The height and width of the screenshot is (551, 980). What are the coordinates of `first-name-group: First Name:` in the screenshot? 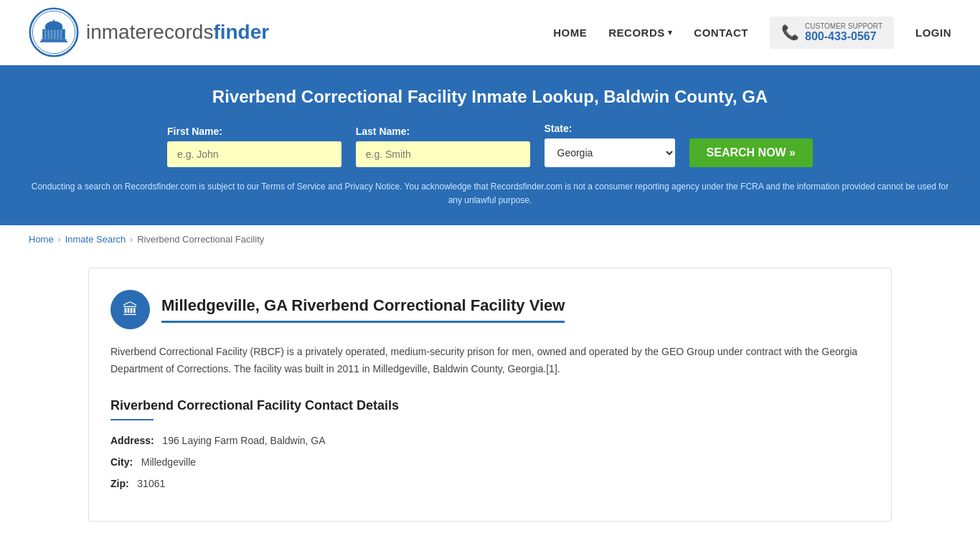 It's located at (254, 146).